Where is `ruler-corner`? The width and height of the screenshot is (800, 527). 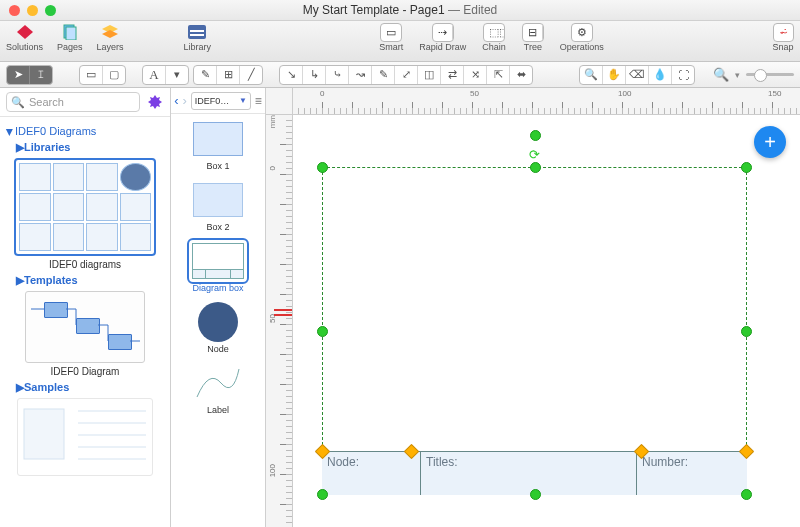 ruler-corner is located at coordinates (280, 102).